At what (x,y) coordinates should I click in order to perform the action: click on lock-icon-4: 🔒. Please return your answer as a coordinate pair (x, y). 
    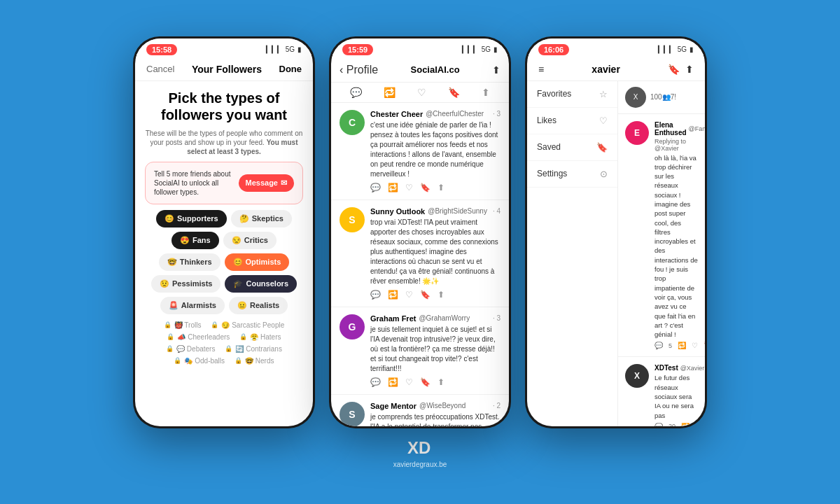
    Looking at the image, I should click on (244, 337).